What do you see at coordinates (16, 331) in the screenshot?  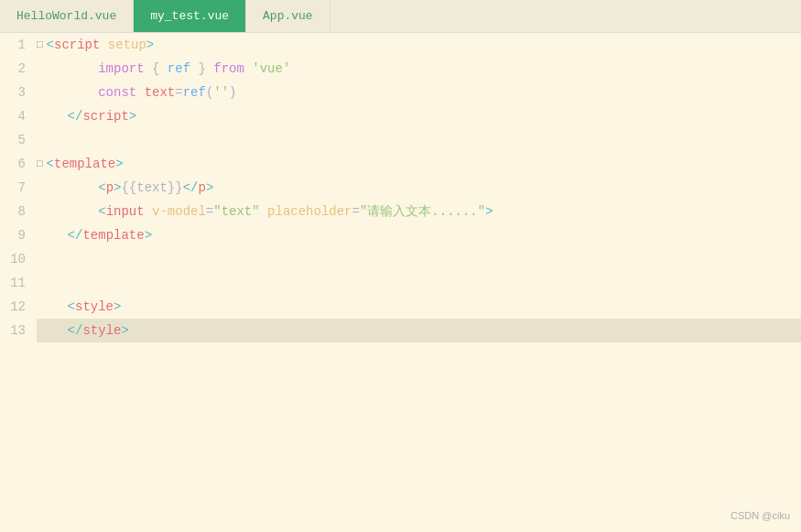 I see `ln-13: 13` at bounding box center [16, 331].